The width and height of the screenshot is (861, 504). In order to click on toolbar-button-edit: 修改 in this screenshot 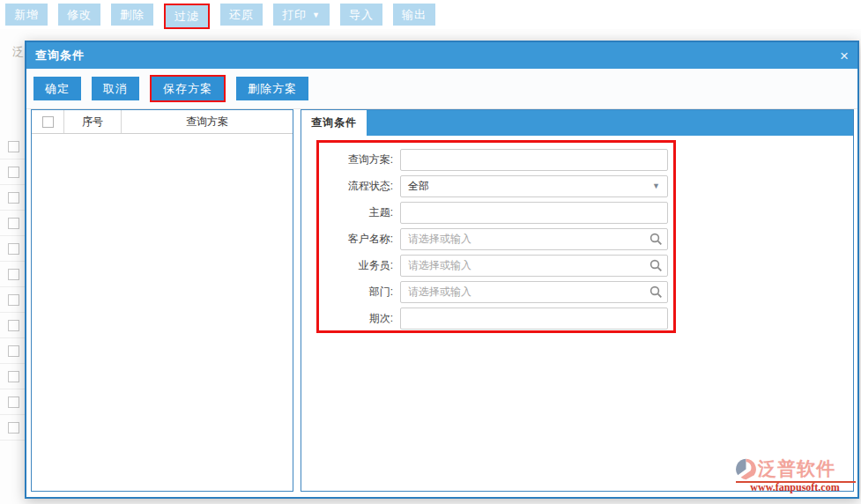, I will do `click(79, 14)`.